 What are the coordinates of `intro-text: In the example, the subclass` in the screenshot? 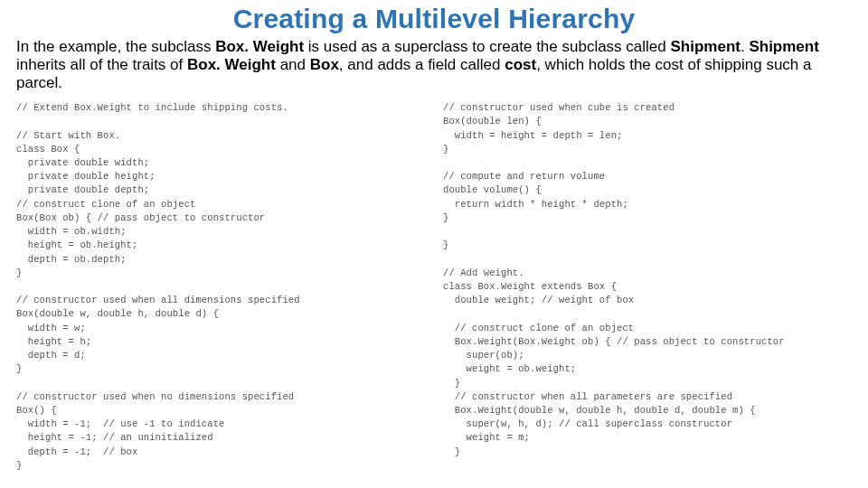 It's located at (116, 47).